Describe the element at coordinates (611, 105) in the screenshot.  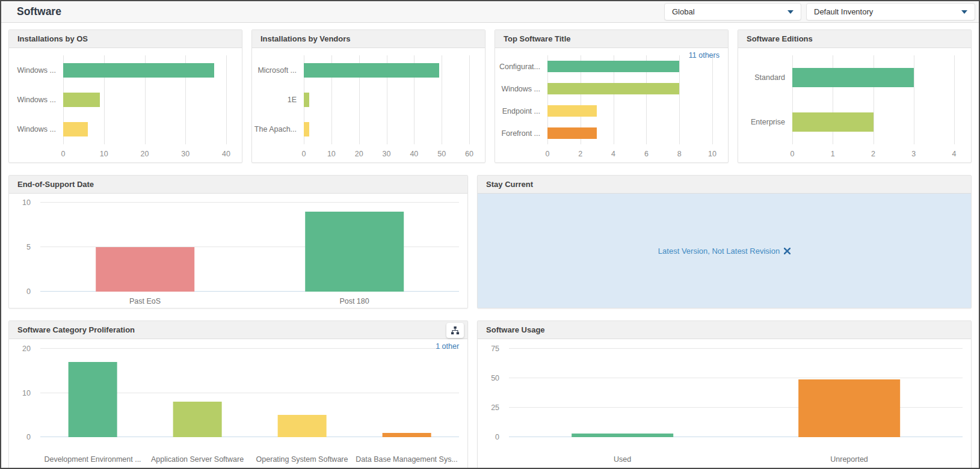
I see `top-software-title-chart: Configurat...Windows ...Endpoint ...Fore…` at that location.